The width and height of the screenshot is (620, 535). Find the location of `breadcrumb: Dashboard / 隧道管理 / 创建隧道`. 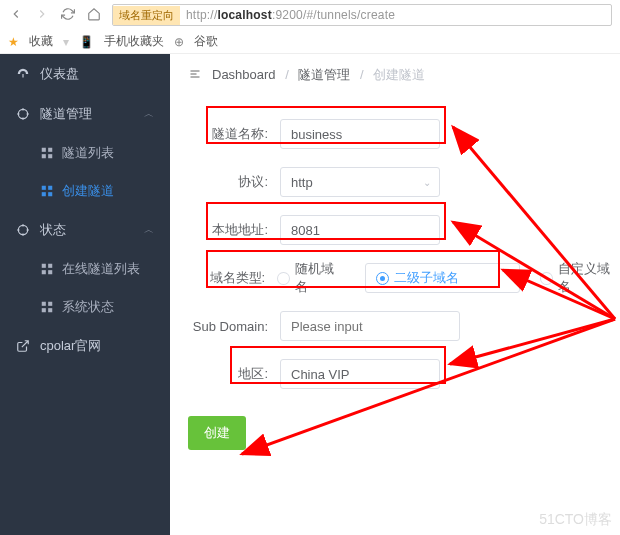

breadcrumb: Dashboard / 隧道管理 / 创建隧道 is located at coordinates (318, 75).